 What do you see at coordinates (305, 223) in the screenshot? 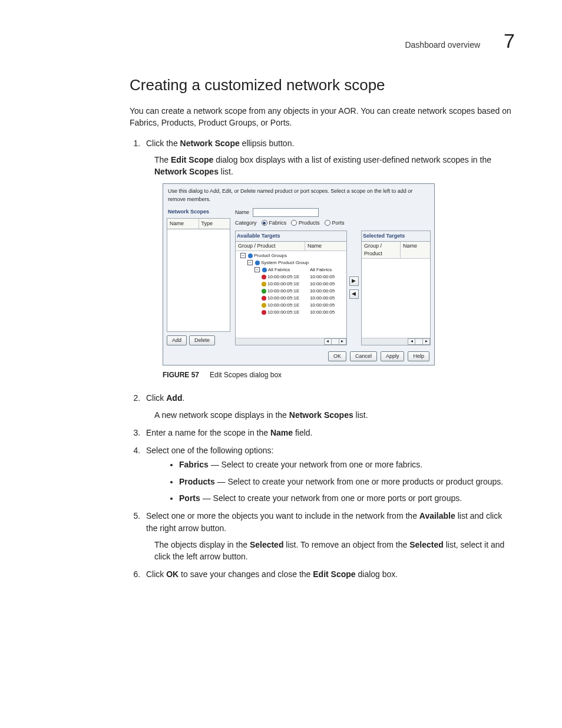
I see `radio-products: Products` at bounding box center [305, 223].